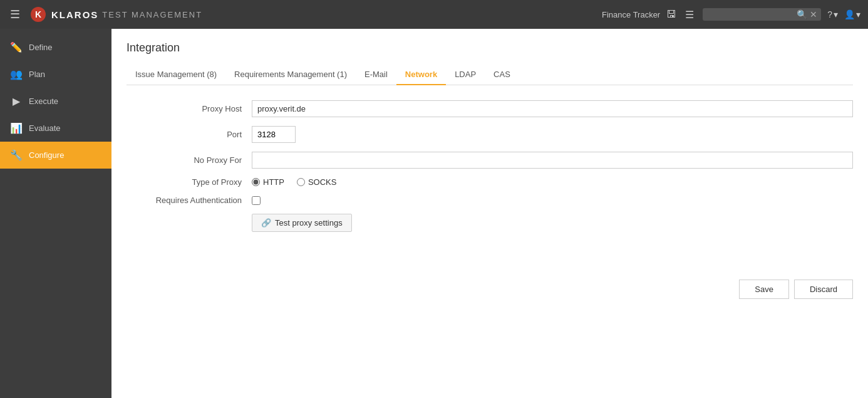  What do you see at coordinates (833, 14) in the screenshot?
I see `help-menu: ? ▾` at bounding box center [833, 14].